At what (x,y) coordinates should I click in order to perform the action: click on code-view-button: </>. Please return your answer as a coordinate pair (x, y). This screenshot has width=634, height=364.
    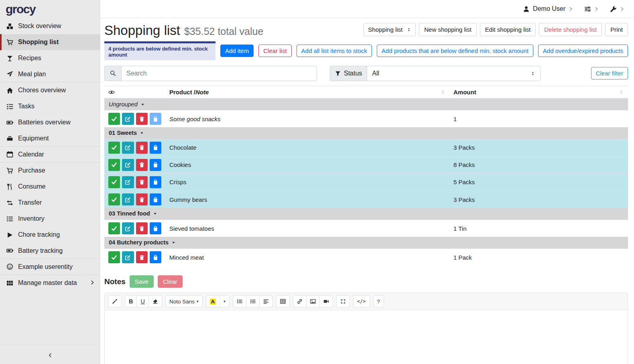
    Looking at the image, I should click on (362, 301).